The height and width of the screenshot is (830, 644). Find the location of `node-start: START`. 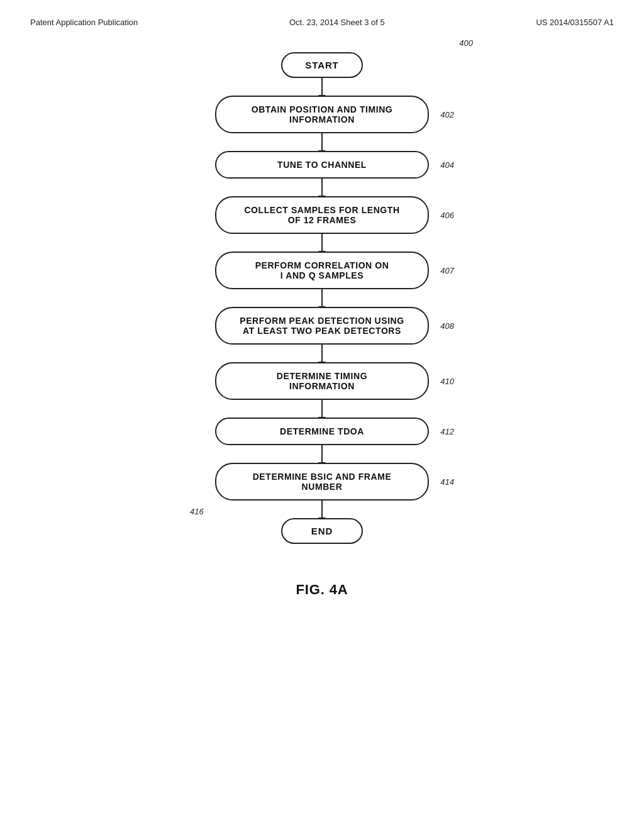

node-start: START is located at coordinates (322, 65).